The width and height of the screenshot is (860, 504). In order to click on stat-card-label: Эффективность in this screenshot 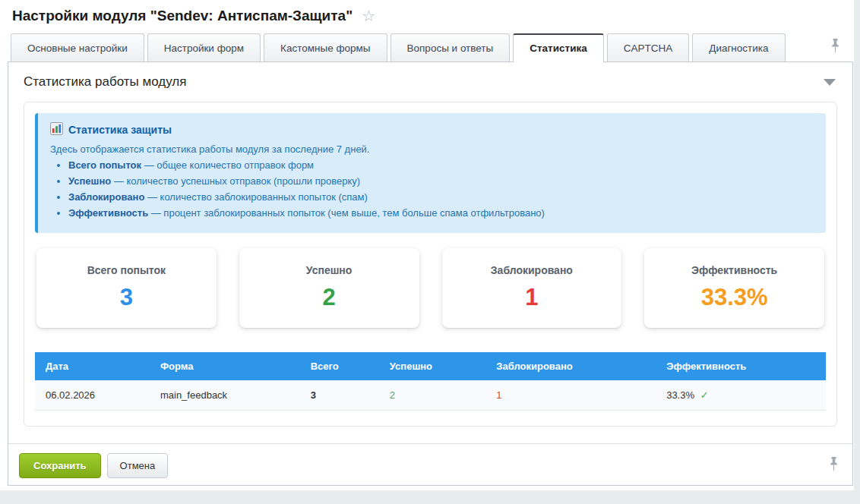, I will do `click(734, 270)`.